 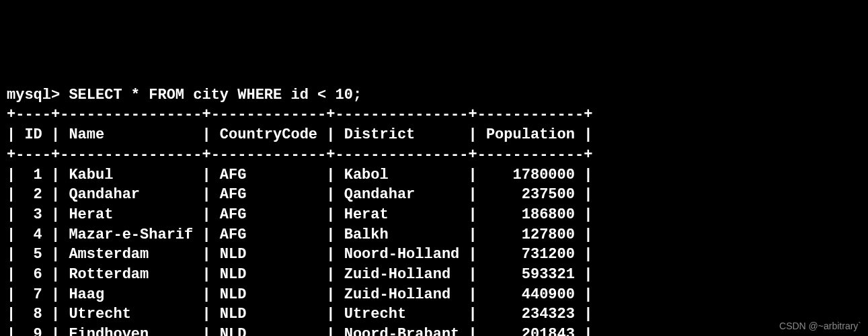 What do you see at coordinates (300, 294) in the screenshot?
I see `table-row: | 7 | Haag | NLD | Zuid-Holland | 440900…` at bounding box center [300, 294].